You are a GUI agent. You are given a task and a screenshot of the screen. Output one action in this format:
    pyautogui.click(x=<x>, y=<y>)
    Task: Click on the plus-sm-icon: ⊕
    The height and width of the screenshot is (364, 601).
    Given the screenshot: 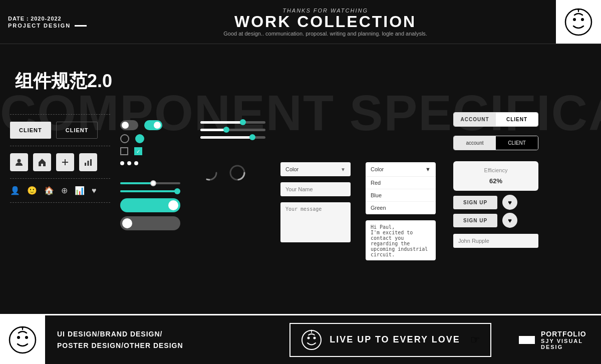 What is the action you would take?
    pyautogui.click(x=64, y=190)
    